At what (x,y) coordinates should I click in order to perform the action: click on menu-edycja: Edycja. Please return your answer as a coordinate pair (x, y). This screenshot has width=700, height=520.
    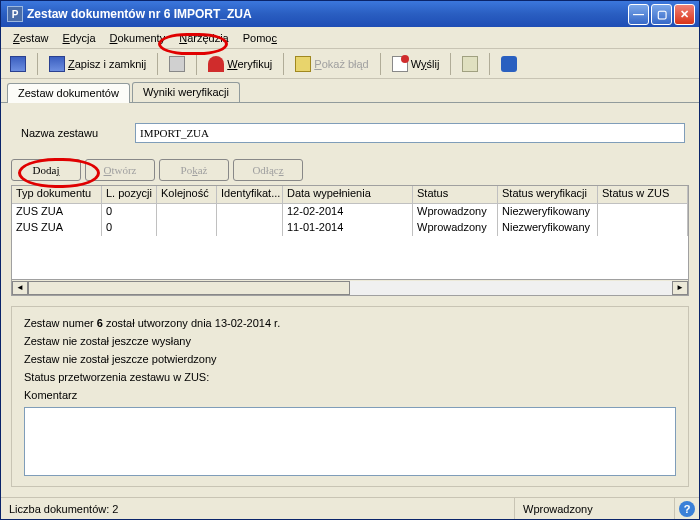
    Looking at the image, I should click on (78, 38).